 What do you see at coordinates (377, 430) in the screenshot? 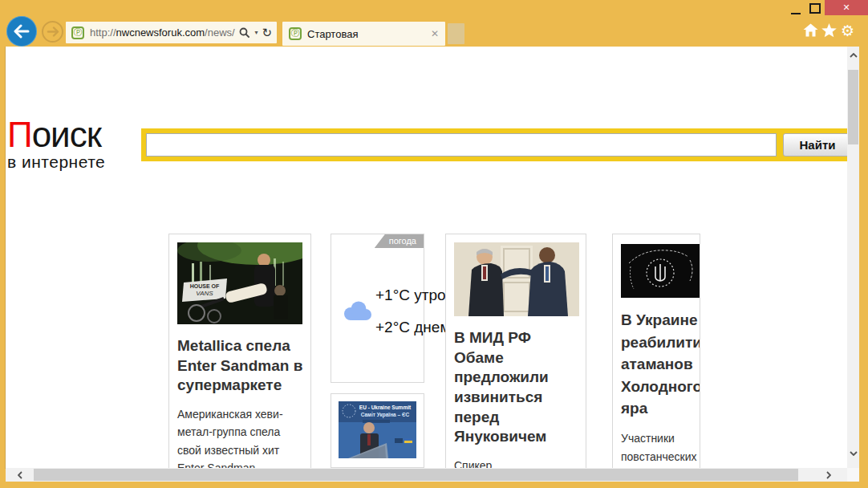
I see `news-card-eu-summit: EU - Ukraine Summit Саміт Україна – ЄС` at bounding box center [377, 430].